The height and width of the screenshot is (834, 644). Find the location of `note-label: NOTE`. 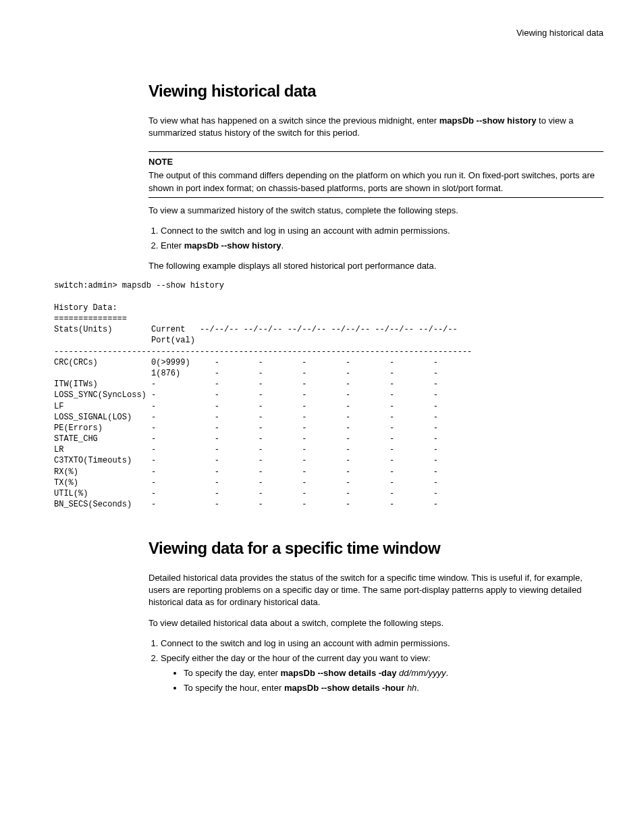

note-label: NOTE is located at coordinates (376, 162).